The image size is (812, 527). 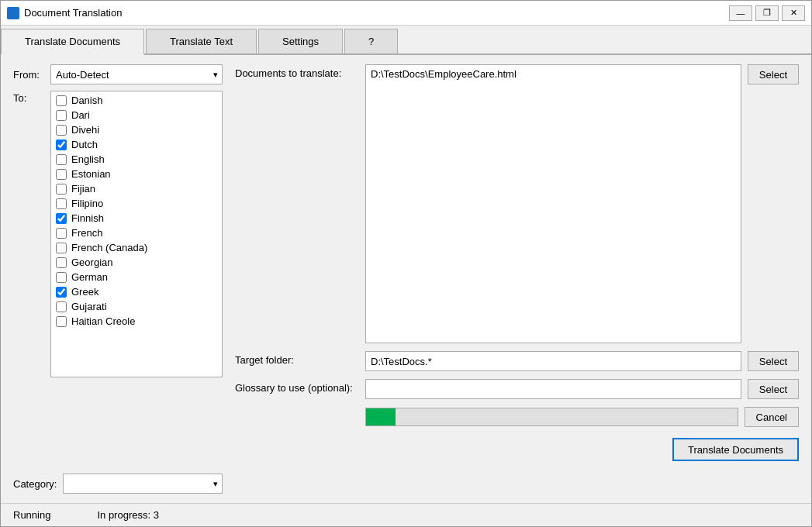 What do you see at coordinates (143, 484) in the screenshot?
I see `category-select` at bounding box center [143, 484].